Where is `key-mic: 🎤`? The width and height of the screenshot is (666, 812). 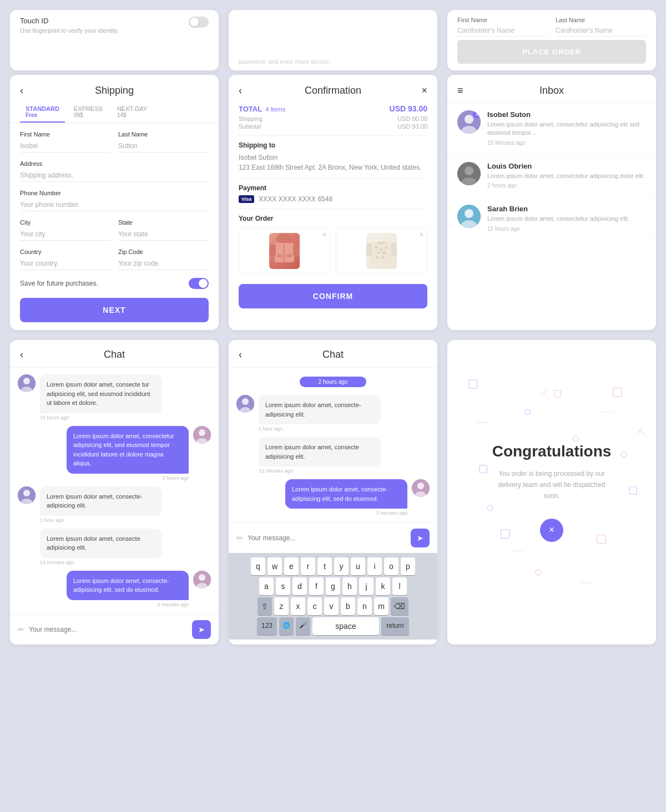
key-mic: 🎤 is located at coordinates (303, 626).